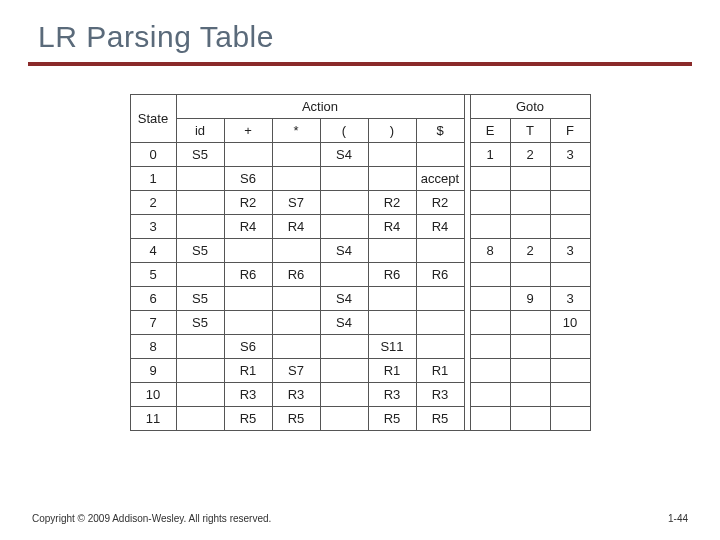  What do you see at coordinates (153, 251) in the screenshot?
I see `state-cell: 4` at bounding box center [153, 251].